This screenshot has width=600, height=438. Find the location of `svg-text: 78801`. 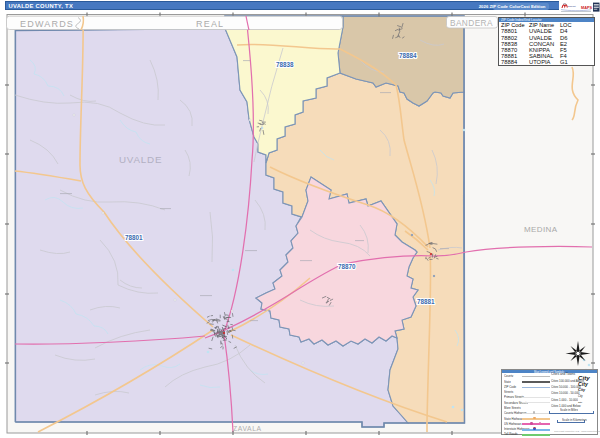

svg-text: 78801 is located at coordinates (134, 238).